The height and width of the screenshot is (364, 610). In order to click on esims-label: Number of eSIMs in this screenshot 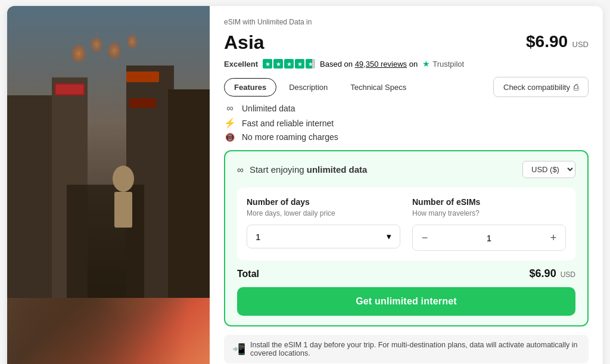, I will do `click(489, 202)`.